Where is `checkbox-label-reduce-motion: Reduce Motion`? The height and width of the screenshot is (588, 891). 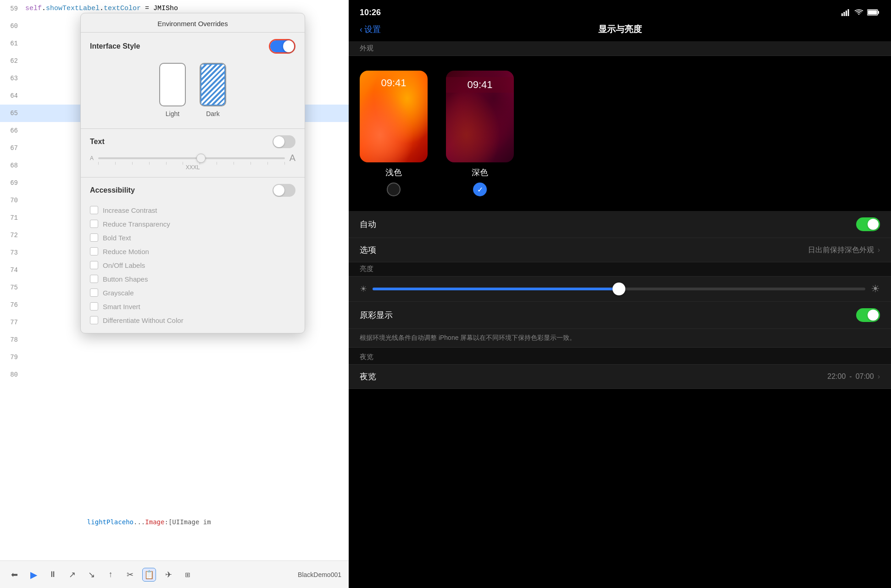 checkbox-label-reduce-motion: Reduce Motion is located at coordinates (126, 251).